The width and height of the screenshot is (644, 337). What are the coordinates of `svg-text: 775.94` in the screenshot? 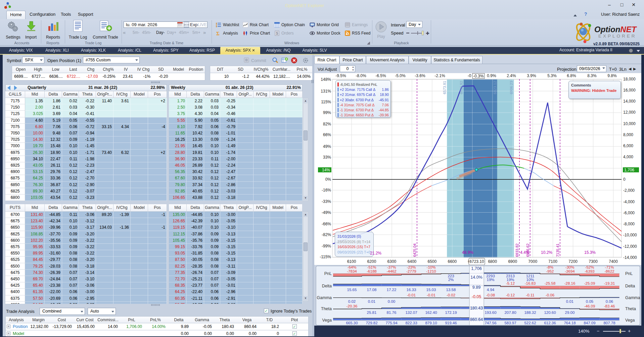 It's located at (392, 323).